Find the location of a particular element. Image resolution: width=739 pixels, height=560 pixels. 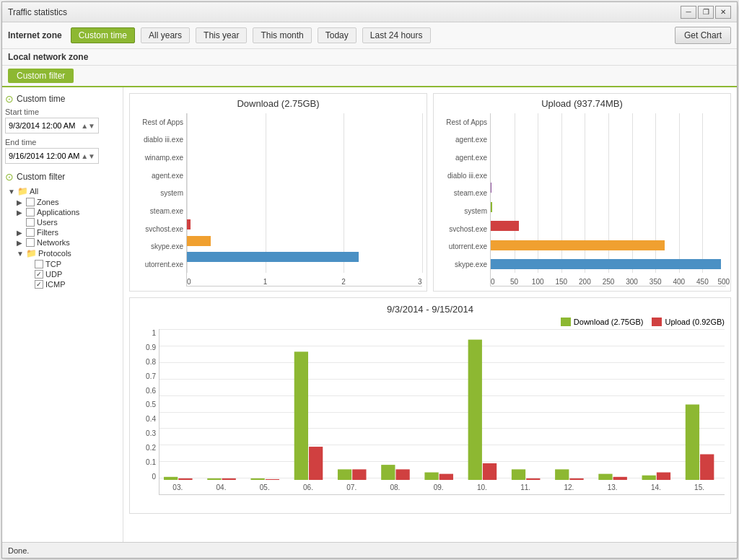

svg-text: 13. is located at coordinates (613, 488).